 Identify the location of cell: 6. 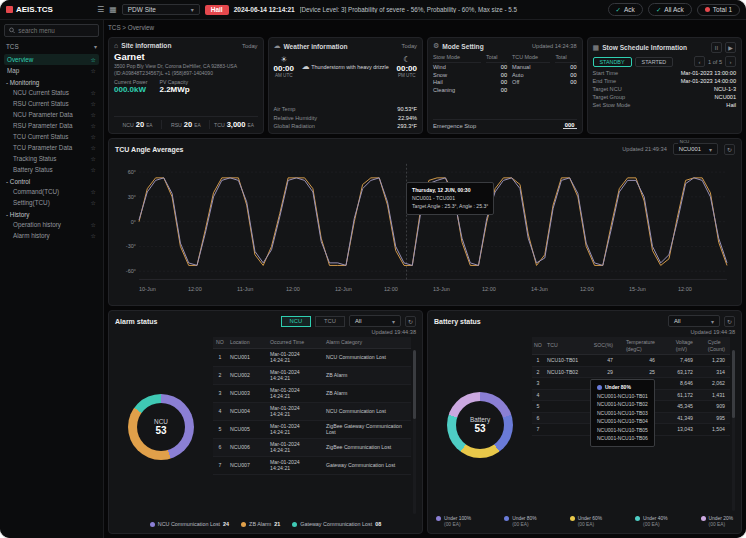
(220, 448).